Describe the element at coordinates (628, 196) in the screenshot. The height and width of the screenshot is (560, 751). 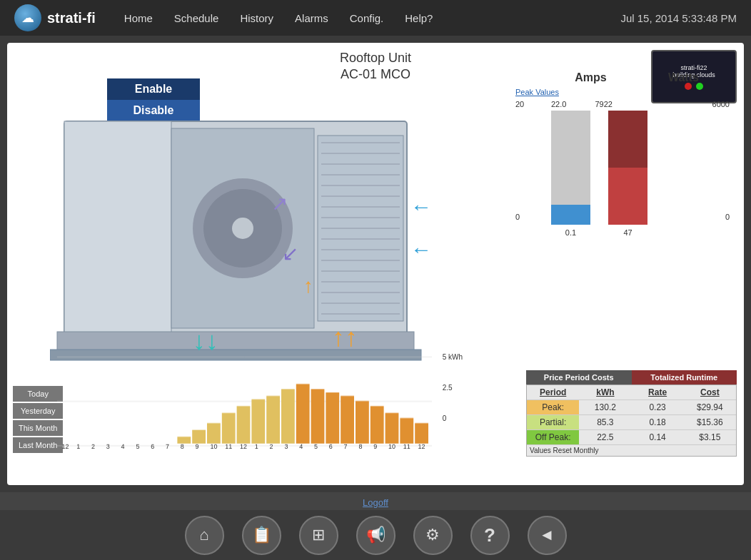
I see `watts-bar-current` at that location.